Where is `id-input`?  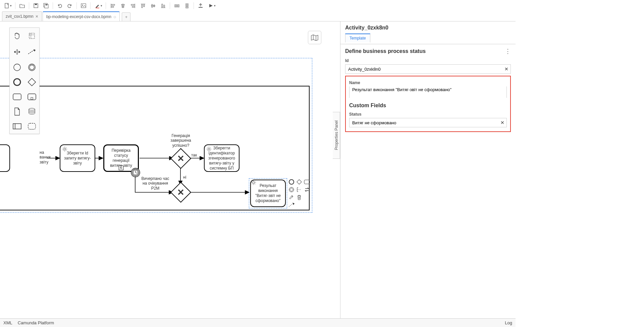 id-input is located at coordinates (424, 69).